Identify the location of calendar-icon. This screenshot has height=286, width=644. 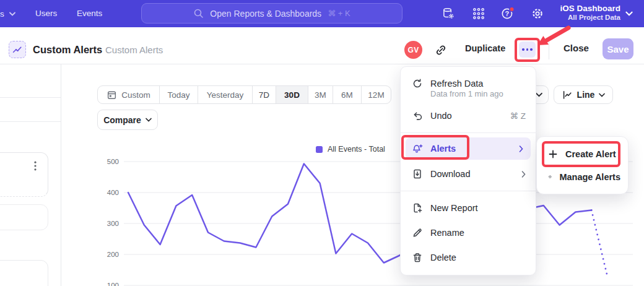
(111, 95).